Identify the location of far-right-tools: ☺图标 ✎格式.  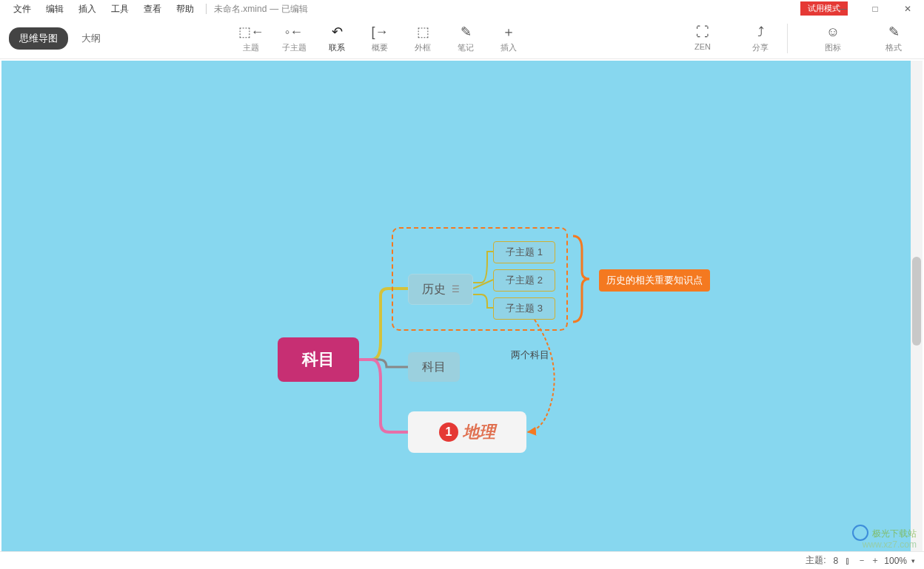
(863, 38).